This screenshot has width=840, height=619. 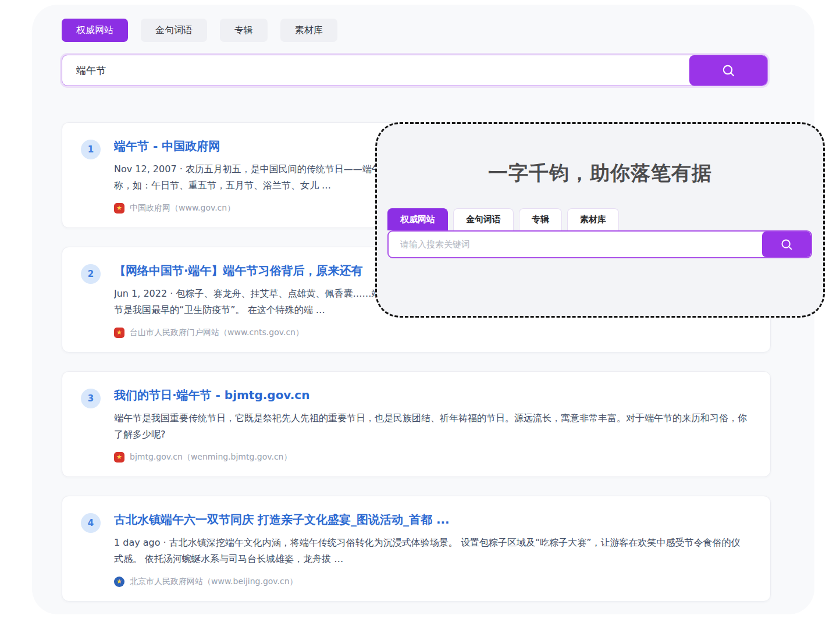 I want to click on overlay-tab-material-library: 素材库, so click(x=593, y=219).